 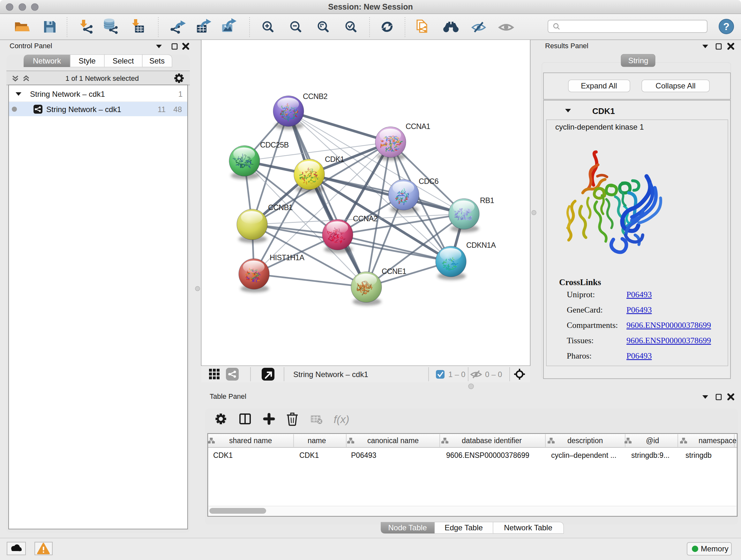 I want to click on svg-text: 1 – 0, so click(x=457, y=374).